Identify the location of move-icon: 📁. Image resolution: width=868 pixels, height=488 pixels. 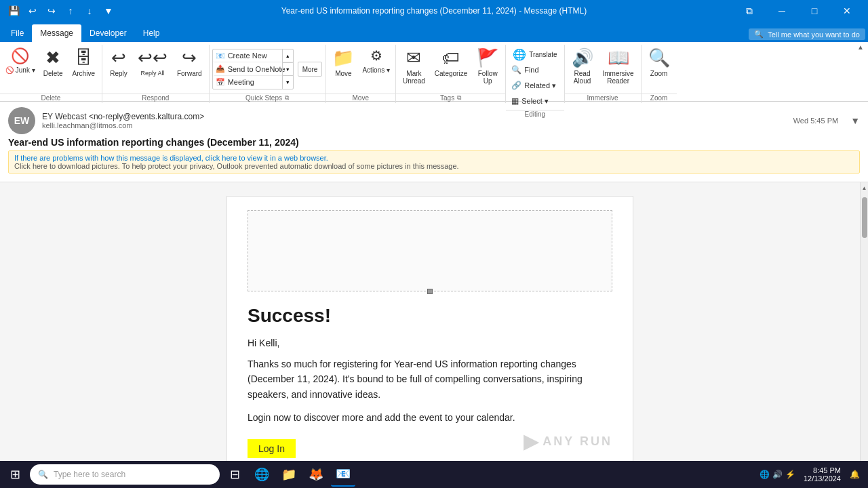
(343, 58).